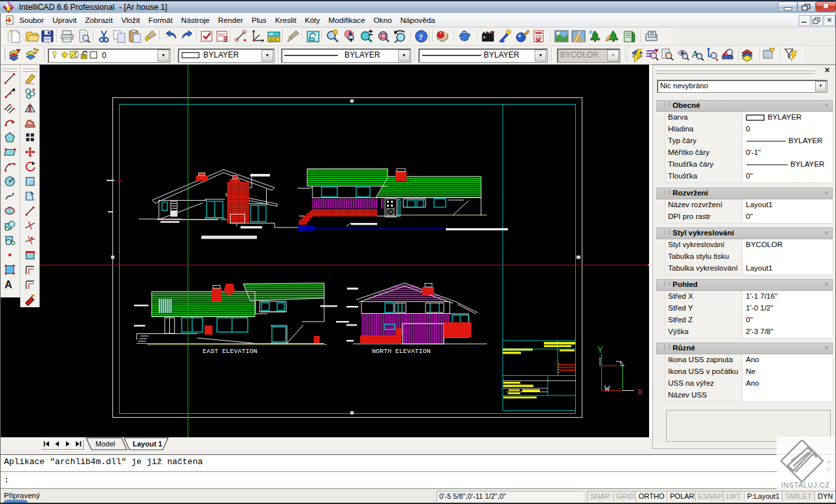  What do you see at coordinates (105, 56) in the screenshot?
I see `svg-text: 0` at bounding box center [105, 56].